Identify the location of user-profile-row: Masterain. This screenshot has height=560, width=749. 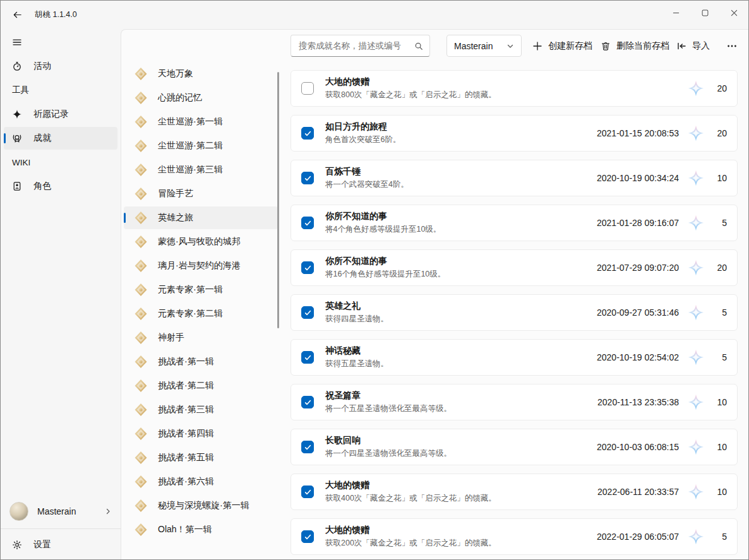
(61, 511).